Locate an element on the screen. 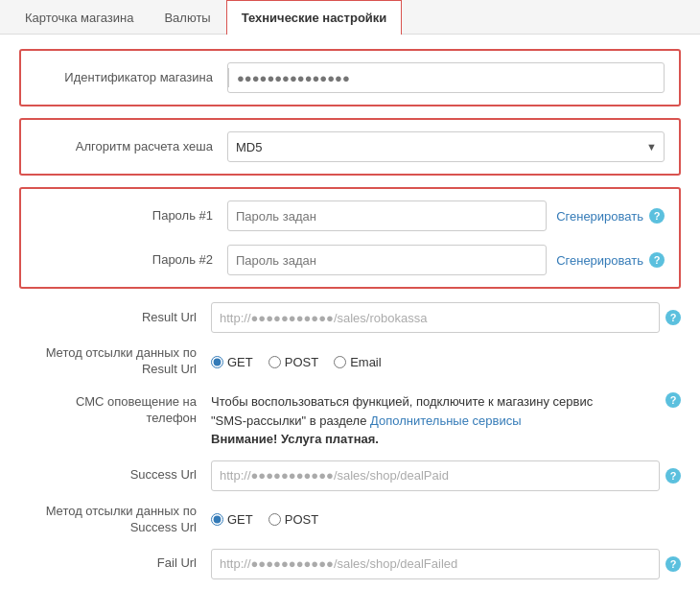 This screenshot has width=700, height=590. password2-input is located at coordinates (387, 260).